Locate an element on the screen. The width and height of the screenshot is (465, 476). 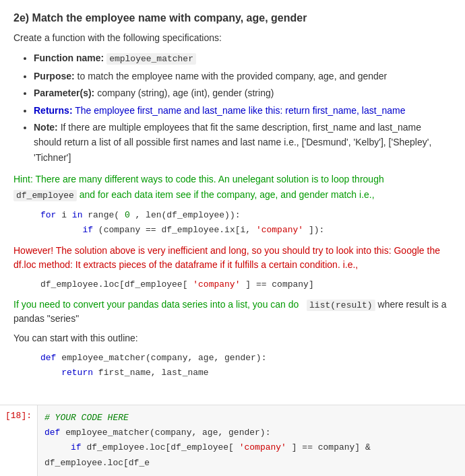
section-title: 2e) Match the employee name with company… is located at coordinates (232, 18).